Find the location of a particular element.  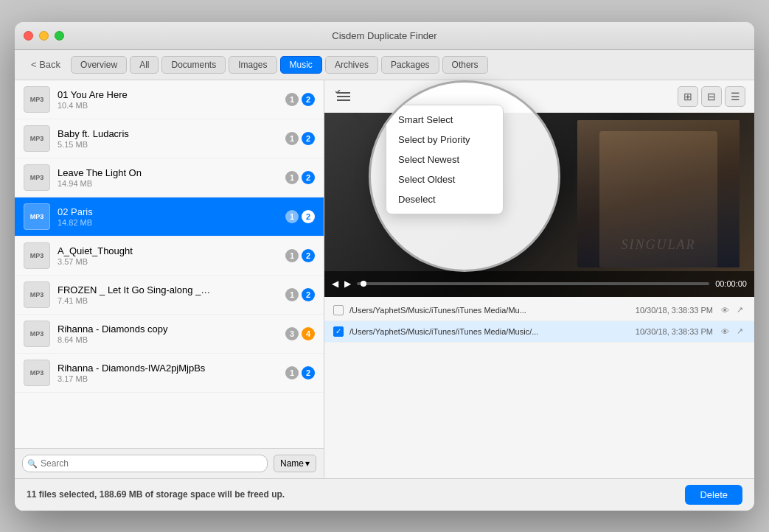

file-name: Rihanna - Diamonds-IWA2pjMjpBs is located at coordinates (171, 368).